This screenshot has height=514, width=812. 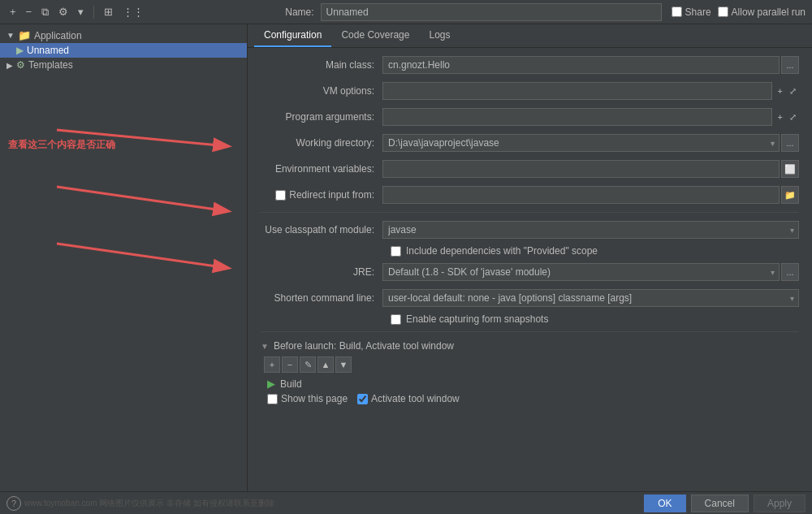 I want to click on build-launch-item: ▶ Build, so click(x=529, y=383).